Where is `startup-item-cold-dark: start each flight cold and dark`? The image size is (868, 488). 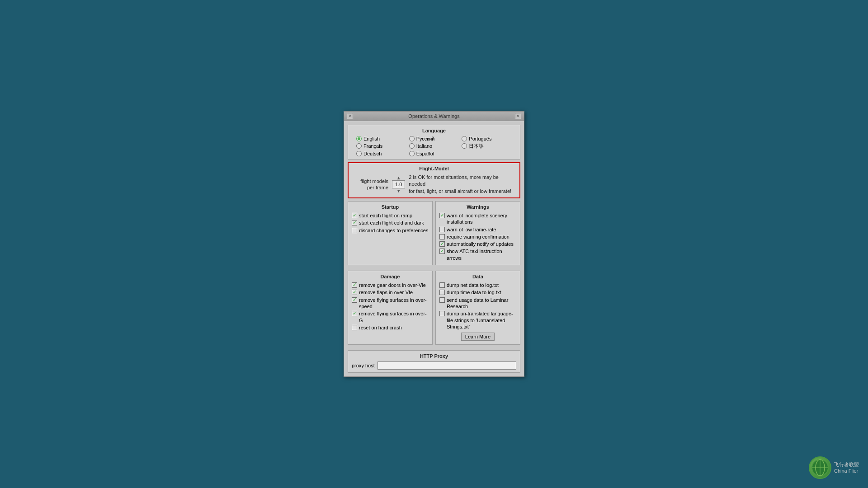
startup-item-cold-dark: start each flight cold and dark is located at coordinates (390, 223).